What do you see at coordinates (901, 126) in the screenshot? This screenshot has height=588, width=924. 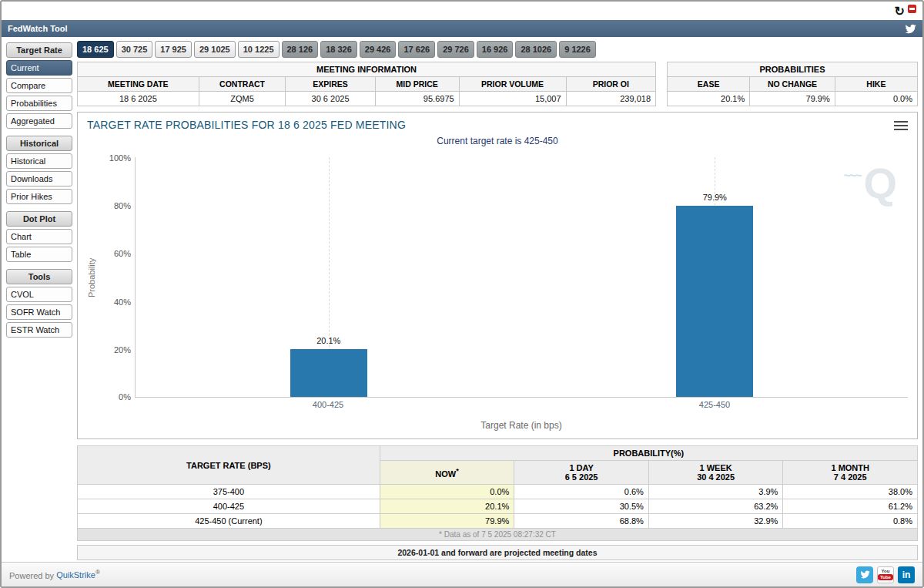 I see `chart-menu-icon` at bounding box center [901, 126].